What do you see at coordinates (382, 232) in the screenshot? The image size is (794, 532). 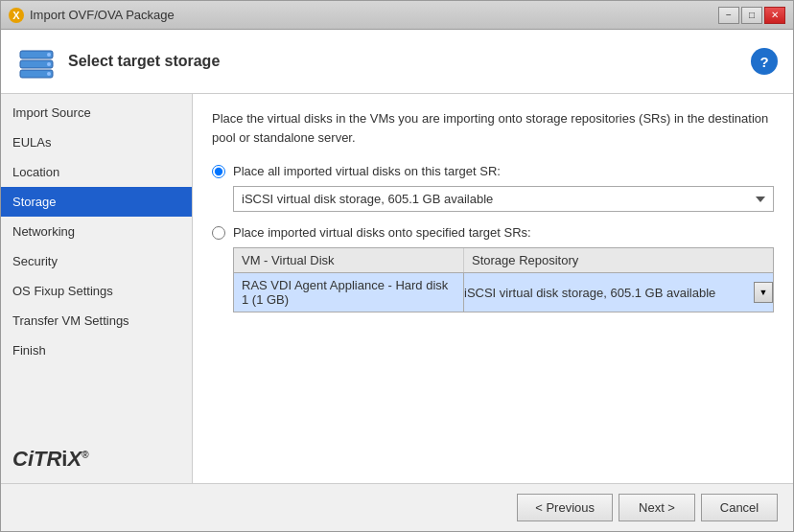 I see `radio-specified-label: Place imported virtual disks onto specif…` at bounding box center [382, 232].